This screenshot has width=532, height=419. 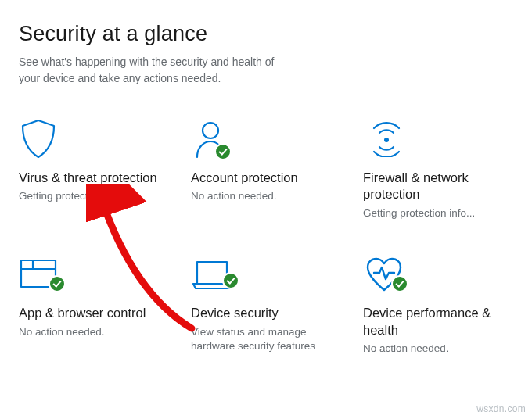 What do you see at coordinates (156, 70) in the screenshot?
I see `page-subtitle: See what's happening with the security a…` at bounding box center [156, 70].